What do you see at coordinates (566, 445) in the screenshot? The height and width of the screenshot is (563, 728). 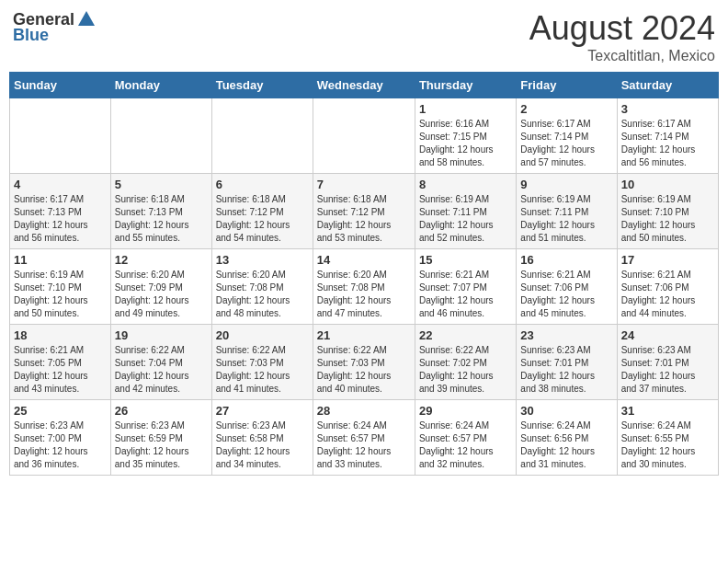 I see `day-info: Sunrise: 6:24 AM Sunset: 6:56 PM Dayligh…` at bounding box center [566, 445].